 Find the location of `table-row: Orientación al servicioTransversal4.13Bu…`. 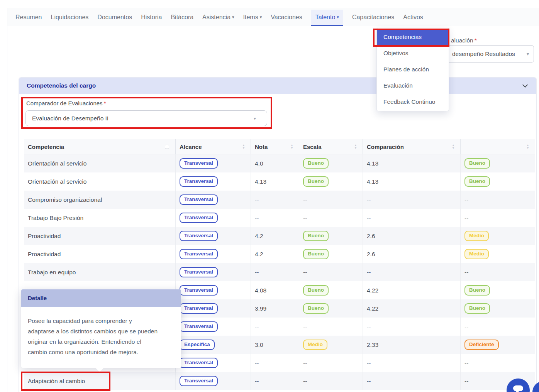

table-row: Orientación al servicioTransversal4.13Bu… is located at coordinates (280, 181).